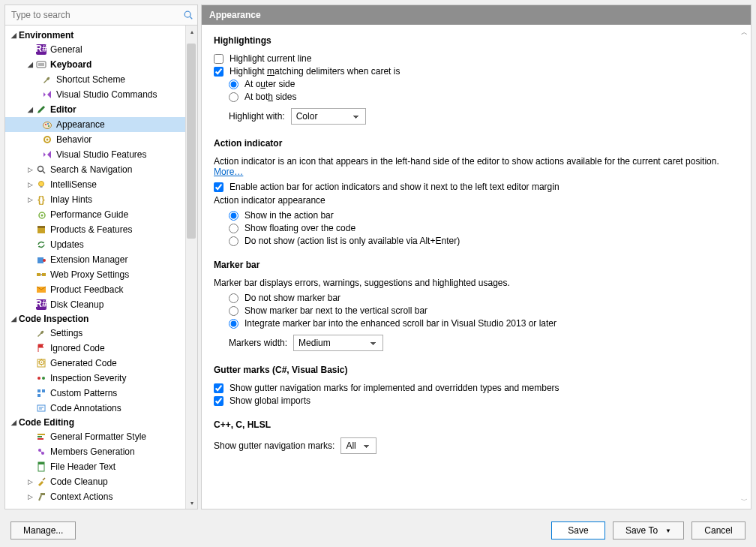  What do you see at coordinates (101, 80) in the screenshot?
I see `tree-shortcut-scheme: Shortcut Scheme` at bounding box center [101, 80].